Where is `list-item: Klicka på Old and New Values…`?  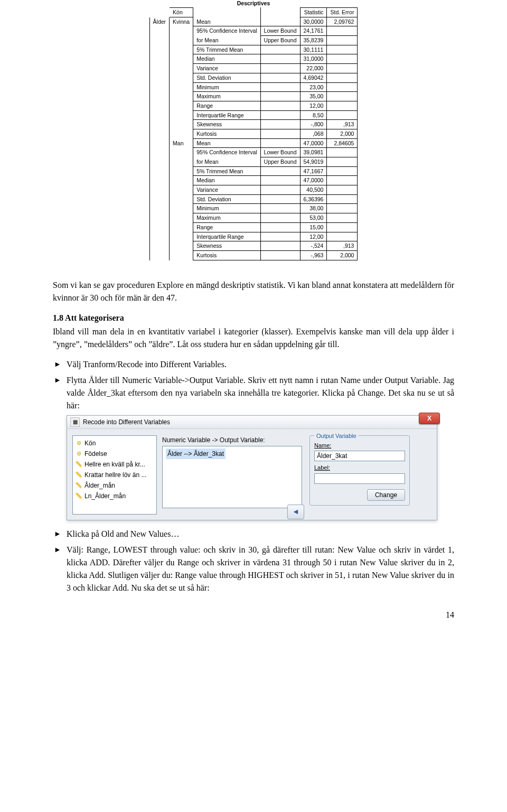 list-item: Klicka på Old and New Values… is located at coordinates (253, 534).